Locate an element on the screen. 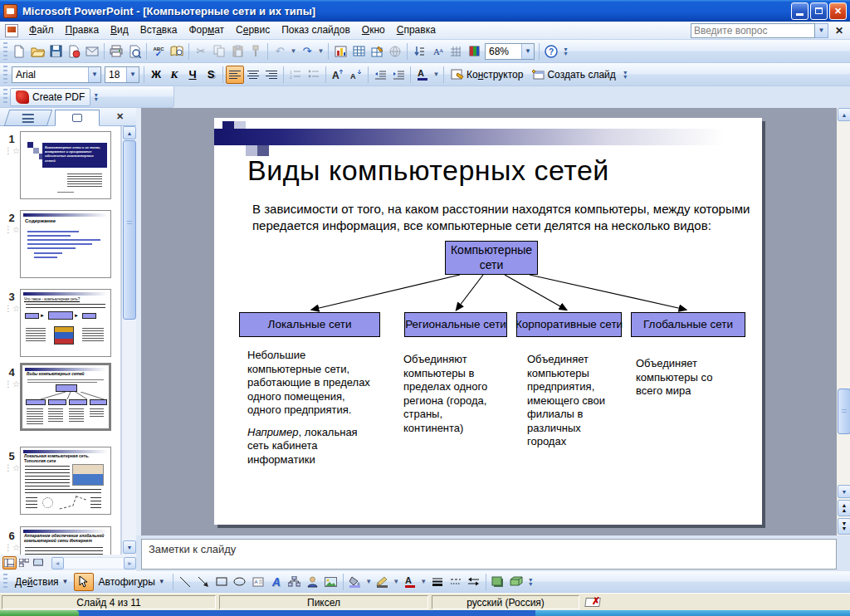 The image size is (850, 616). save-icon is located at coordinates (56, 51).